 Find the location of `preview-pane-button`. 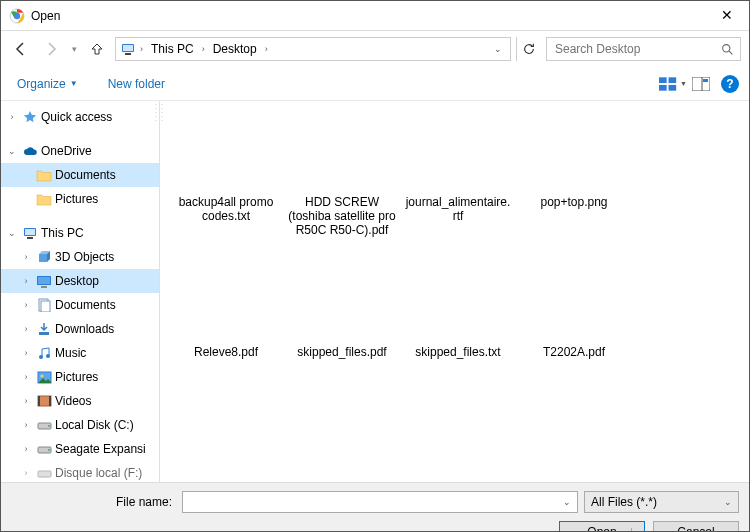

preview-pane-button is located at coordinates (701, 84).